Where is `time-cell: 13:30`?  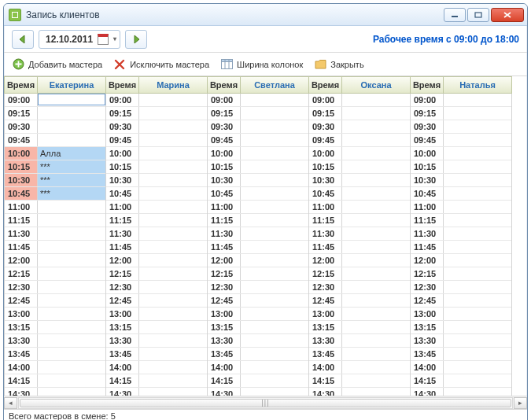
time-cell: 13:30 is located at coordinates (326, 341).